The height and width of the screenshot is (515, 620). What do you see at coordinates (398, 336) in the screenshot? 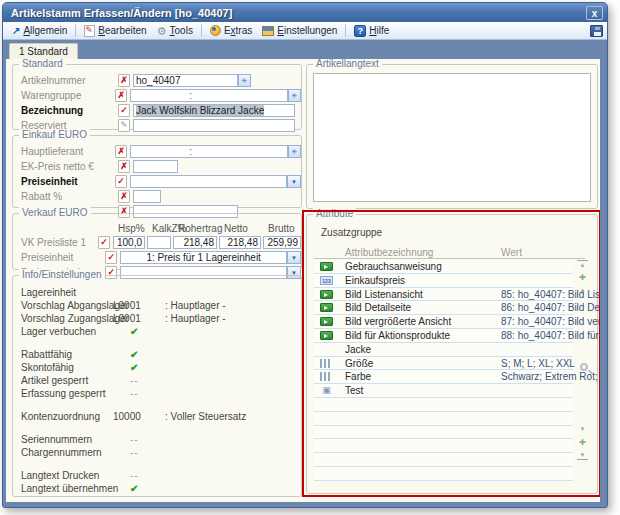
I see `attribute-name: Bild für Aktionsprodukte` at bounding box center [398, 336].